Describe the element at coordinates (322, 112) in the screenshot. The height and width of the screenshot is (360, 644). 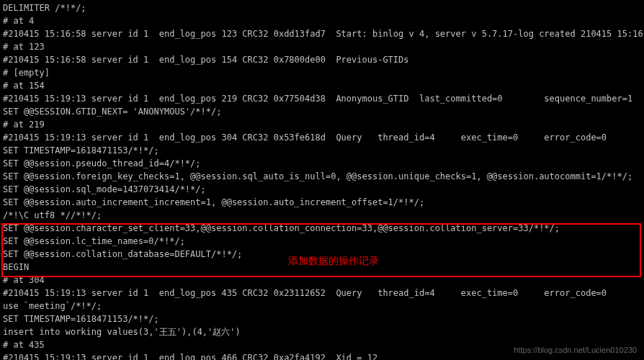
I see `log-line: SET @@SESSION.GTID_NEXT= 'ANONYMOUS'/*!*…` at that location.